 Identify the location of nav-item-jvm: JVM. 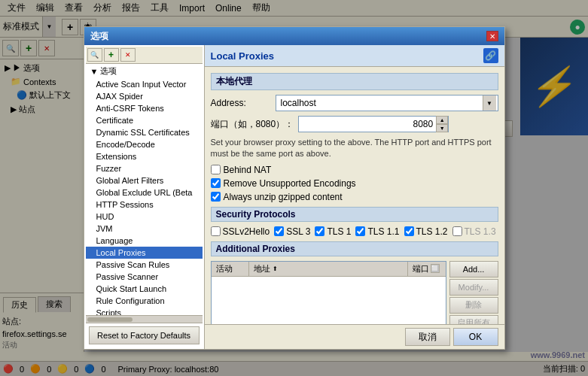
(145, 229).